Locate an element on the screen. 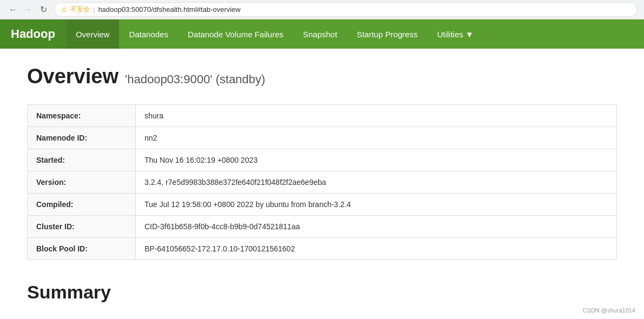  table-row: Cluster ID: CID-3f61b658-9f0b-4cc8-b9b9-… is located at coordinates (323, 227).